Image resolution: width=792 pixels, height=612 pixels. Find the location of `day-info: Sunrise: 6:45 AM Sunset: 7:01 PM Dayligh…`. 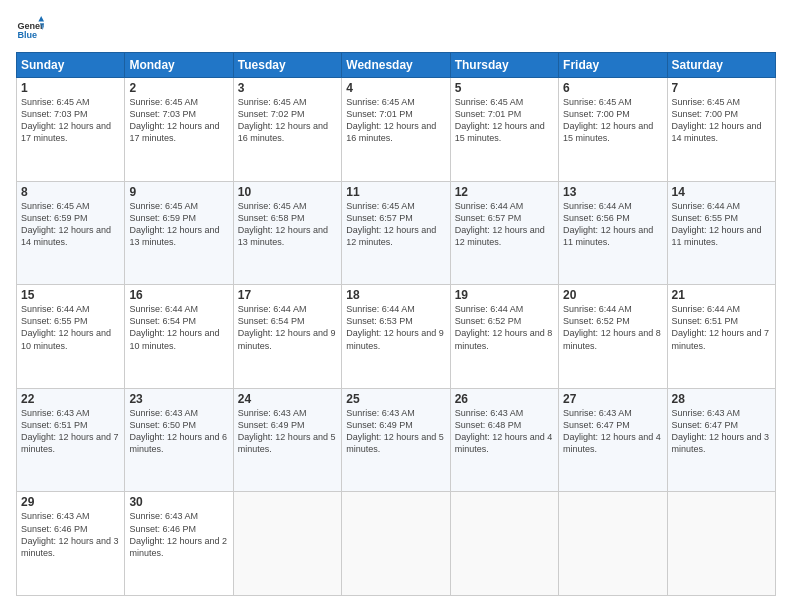

day-info: Sunrise: 6:45 AM Sunset: 7:01 PM Dayligh… is located at coordinates (504, 120).